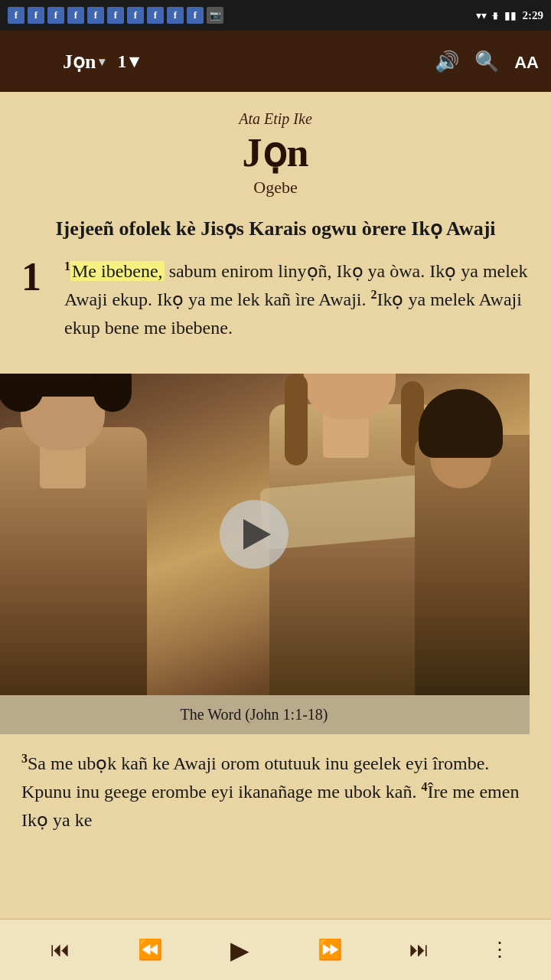 The width and height of the screenshot is (551, 980). I want to click on skip-forward-icon: ⏭, so click(419, 949).